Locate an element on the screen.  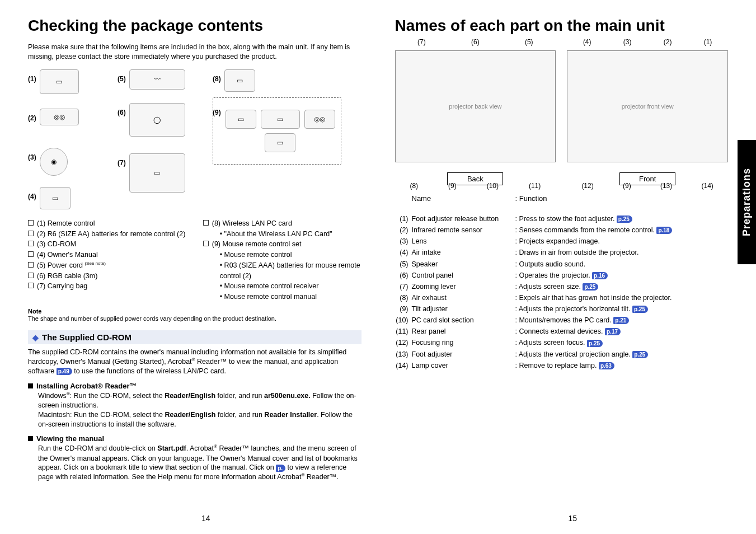
checklist-item: (1) Remote control is located at coordinates (107, 224).